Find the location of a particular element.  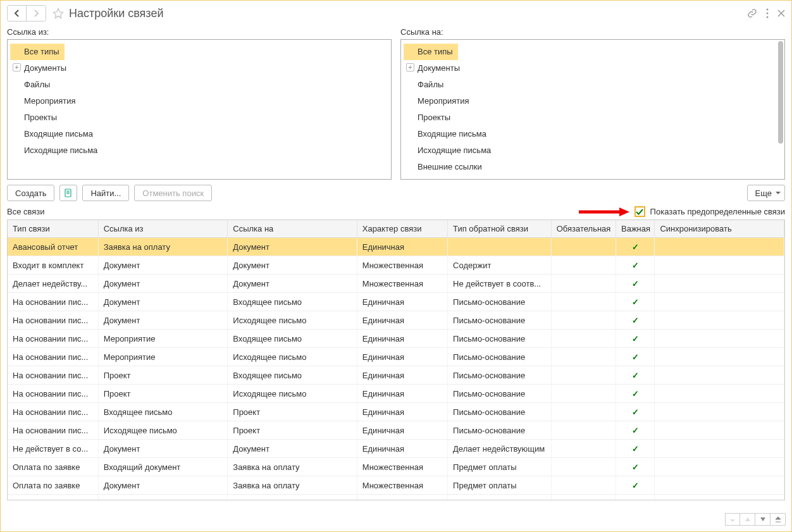

create-button: Создать is located at coordinates (30, 193).